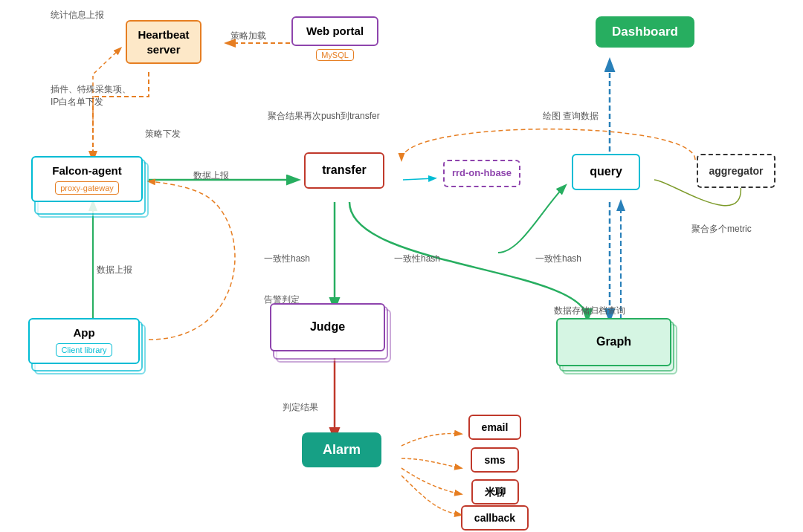  What do you see at coordinates (164, 42) in the screenshot?
I see `heartbeat-server-box: Heartbeatserver` at bounding box center [164, 42].